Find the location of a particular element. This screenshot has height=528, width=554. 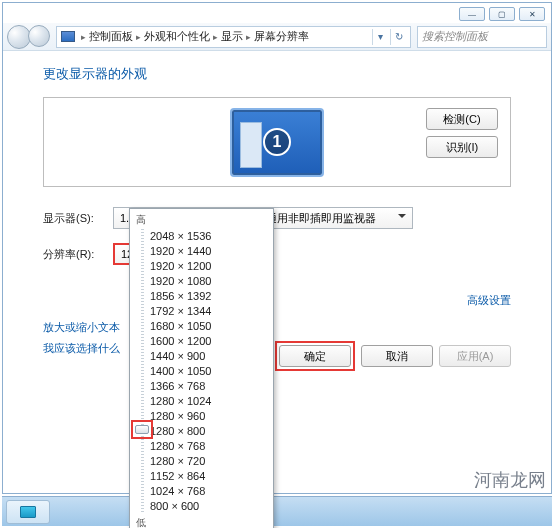

close-button: ✕ is located at coordinates (532, 14).